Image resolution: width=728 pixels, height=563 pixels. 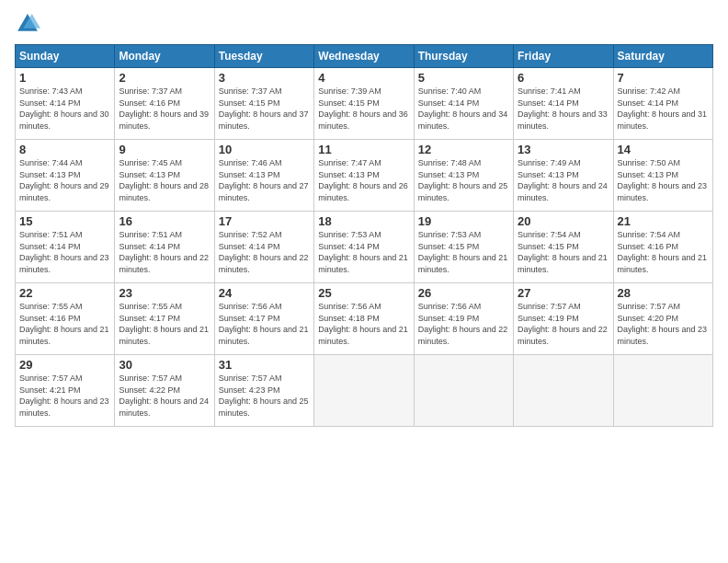 What do you see at coordinates (364, 180) in the screenshot?
I see `day-info: Sunrise: 7:47 AMSunset: 4:13 PMDaylight:…` at bounding box center [364, 180].